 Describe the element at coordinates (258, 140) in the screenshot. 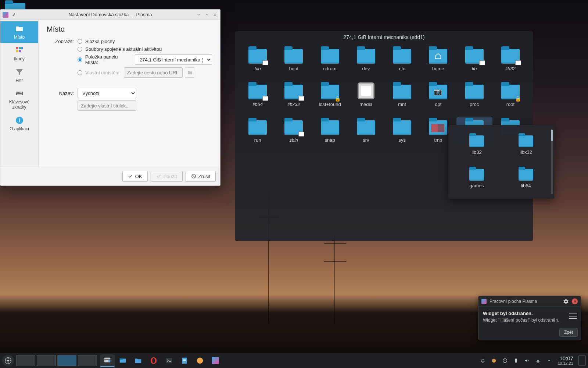

I see `folder-label: run` at that location.